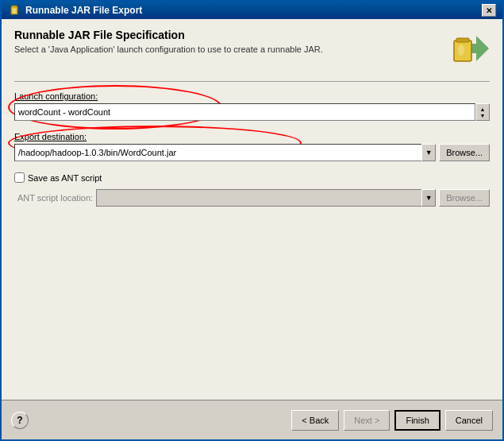 Image resolution: width=504 pixels, height=441 pixels. Describe the element at coordinates (252, 198) in the screenshot. I see `ant-section: ANT script location: ▼ Browse...` at that location.